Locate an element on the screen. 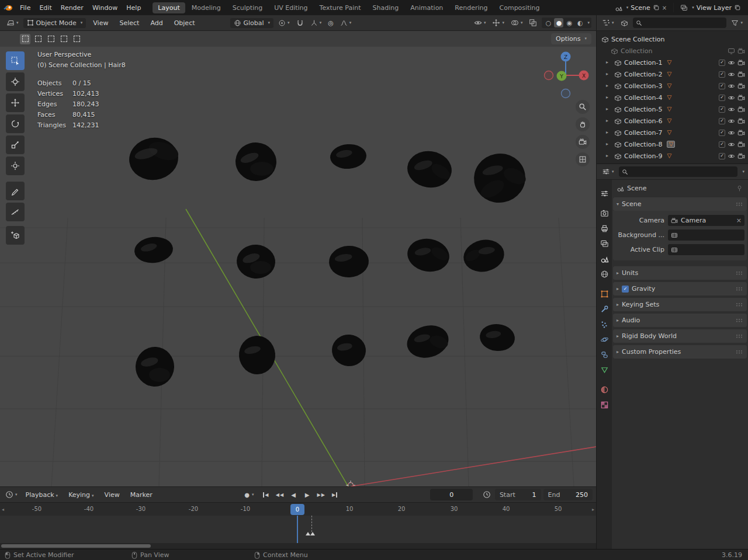 The width and height of the screenshot is (748, 560). tab-constraints is located at coordinates (604, 354).